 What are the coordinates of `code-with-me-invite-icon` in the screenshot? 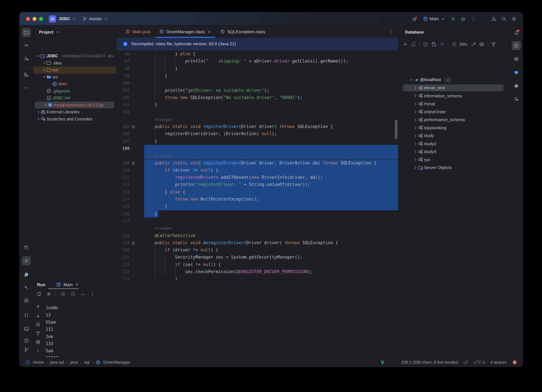 It's located at (494, 19).